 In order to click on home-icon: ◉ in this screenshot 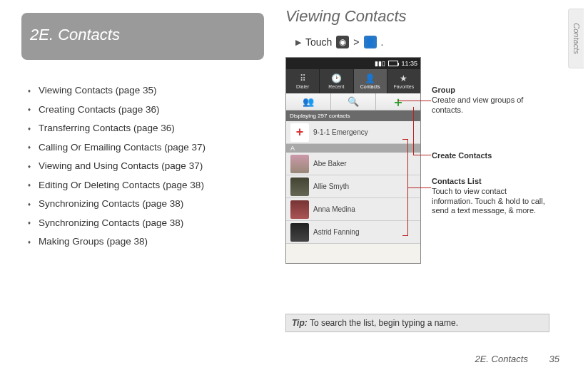, I will do `click(343, 42)`.